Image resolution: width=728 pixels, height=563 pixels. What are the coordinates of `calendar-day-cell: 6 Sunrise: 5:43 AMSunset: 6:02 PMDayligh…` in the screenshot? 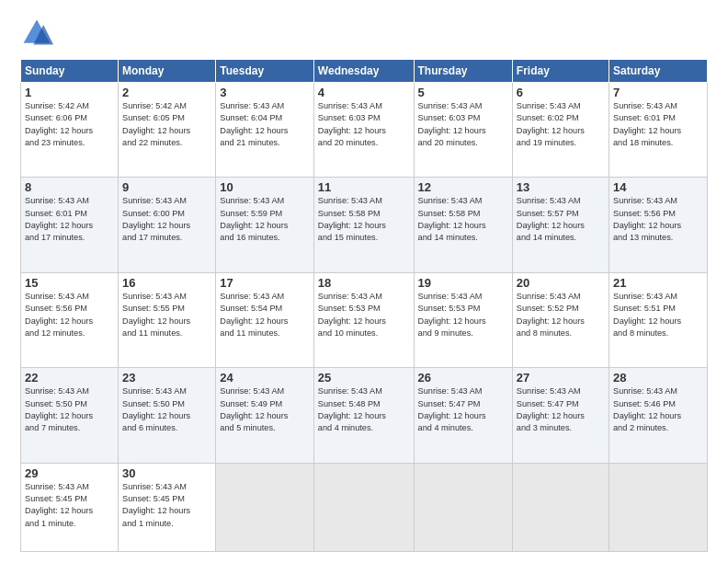 It's located at (561, 131).